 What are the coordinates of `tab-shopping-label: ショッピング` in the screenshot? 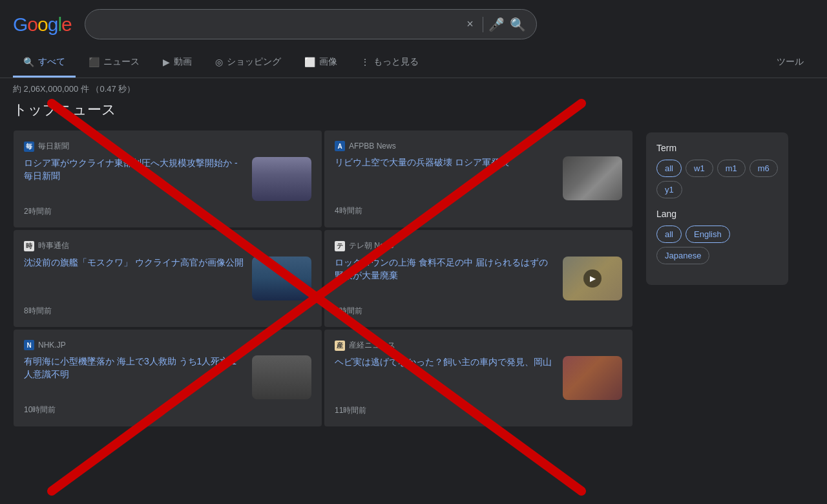 It's located at (254, 62).